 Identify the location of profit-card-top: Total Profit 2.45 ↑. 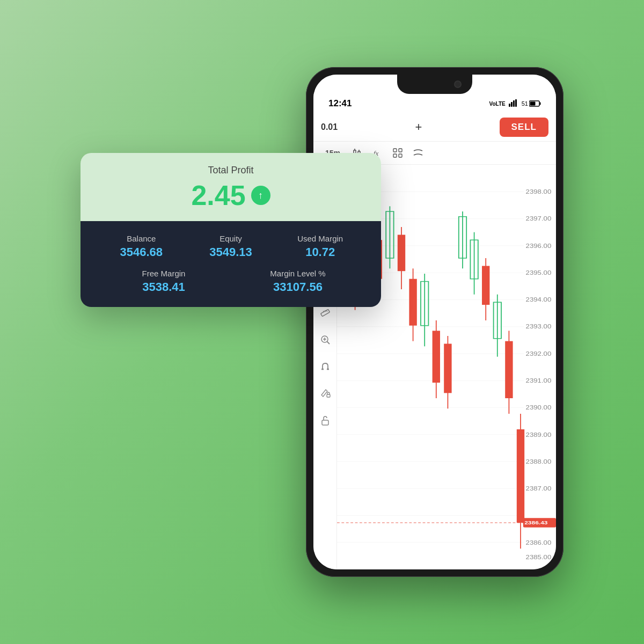
(231, 187).